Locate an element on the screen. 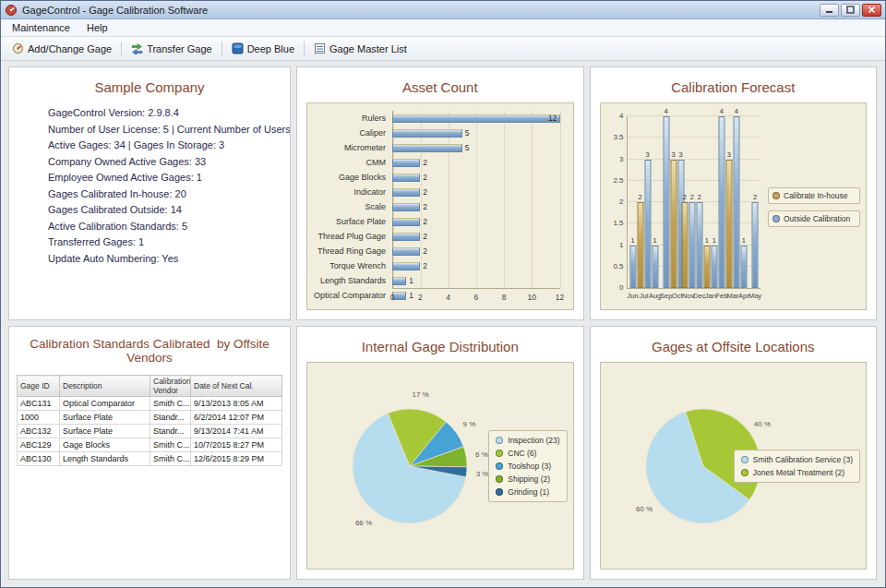  legend-label: CNC (6) is located at coordinates (522, 453).